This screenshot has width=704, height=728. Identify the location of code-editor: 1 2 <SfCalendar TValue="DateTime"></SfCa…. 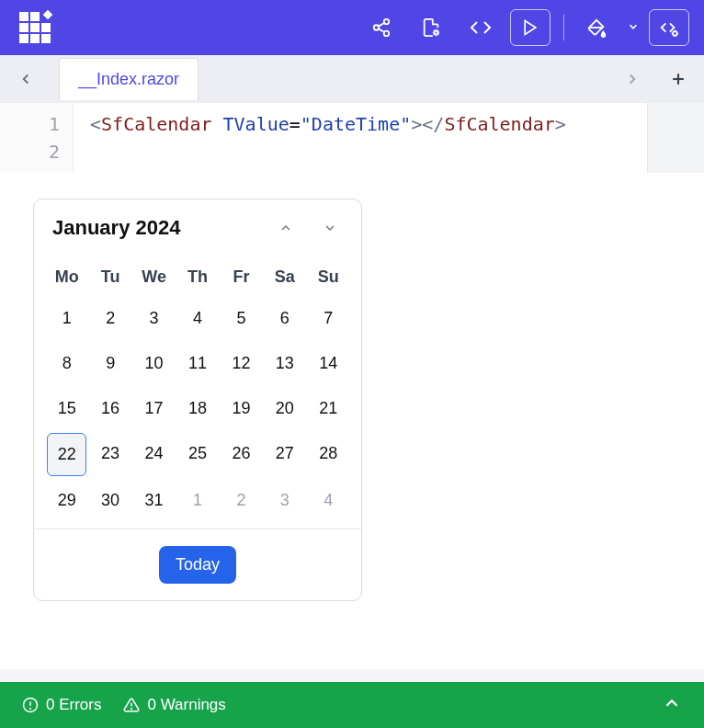
(352, 138).